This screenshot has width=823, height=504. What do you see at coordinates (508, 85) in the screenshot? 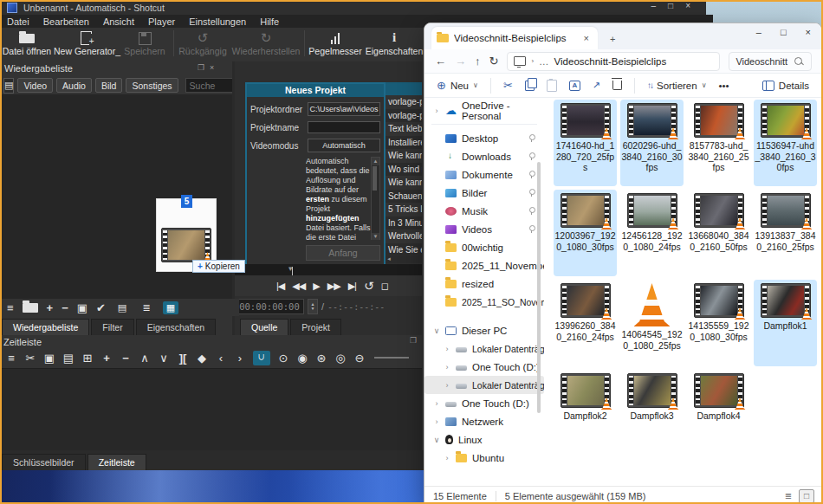
I see `cut-button: ✂` at bounding box center [508, 85].